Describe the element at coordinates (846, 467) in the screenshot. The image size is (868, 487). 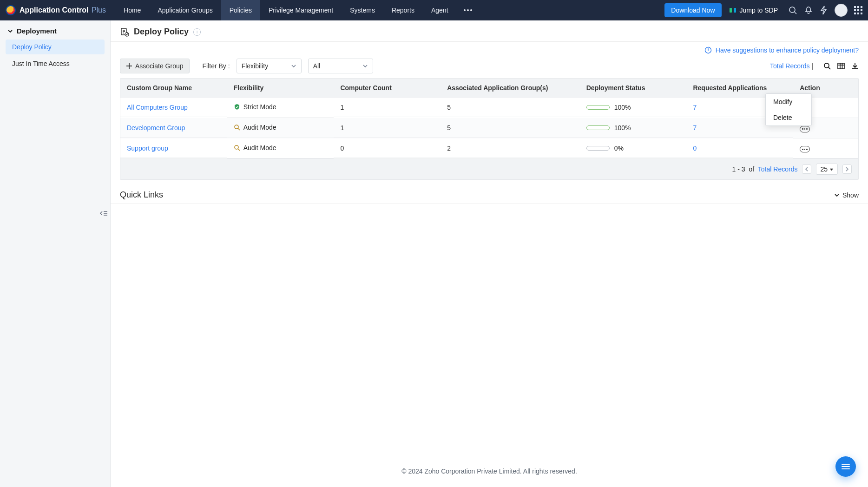
I see `help-fab-button` at that location.